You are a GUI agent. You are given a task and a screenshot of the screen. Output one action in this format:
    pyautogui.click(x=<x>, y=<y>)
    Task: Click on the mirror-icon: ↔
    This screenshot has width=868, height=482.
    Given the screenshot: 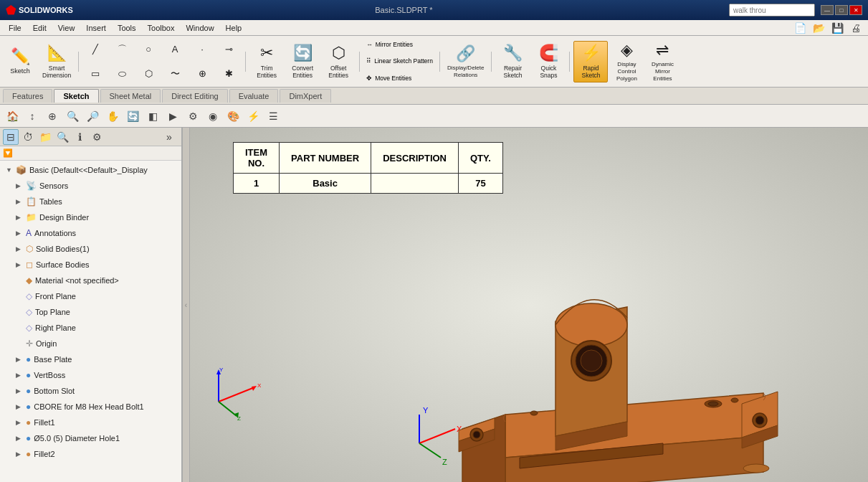 What is the action you would take?
    pyautogui.click(x=370, y=44)
    